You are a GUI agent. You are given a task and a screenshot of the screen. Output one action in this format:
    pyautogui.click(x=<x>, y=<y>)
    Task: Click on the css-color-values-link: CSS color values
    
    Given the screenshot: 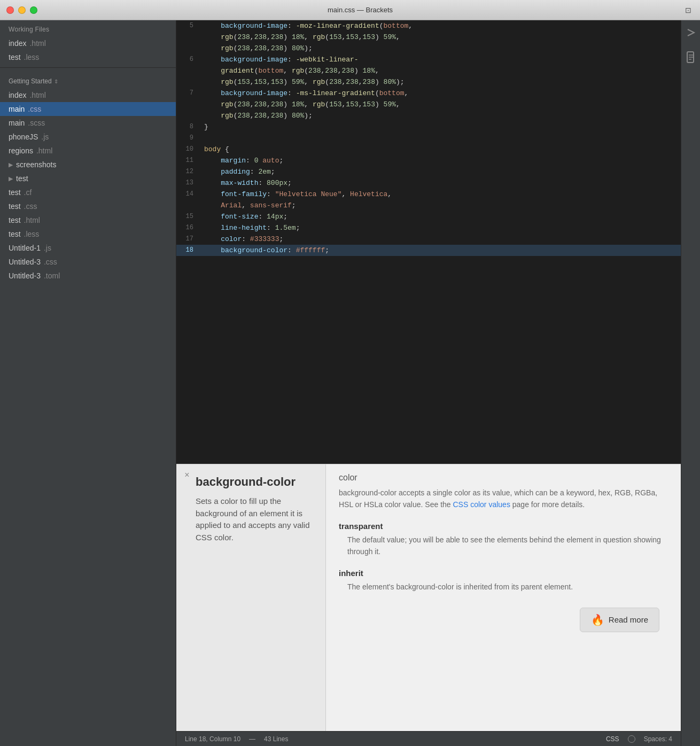 What is the action you would take?
    pyautogui.click(x=482, y=504)
    